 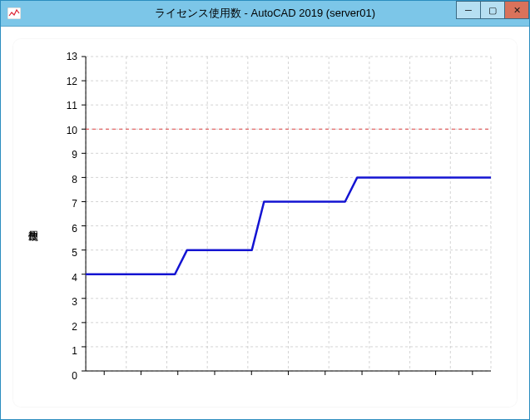 What do you see at coordinates (493, 10) in the screenshot?
I see `maximize-button: ▢` at bounding box center [493, 10].